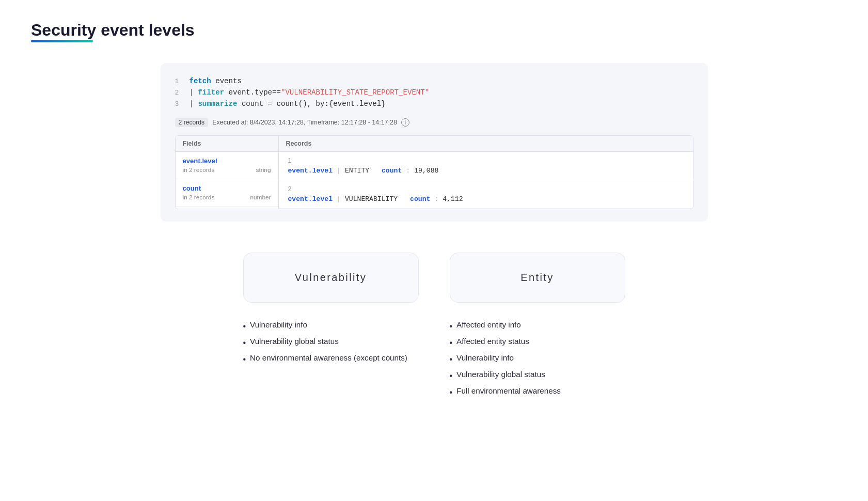 The image size is (868, 501). What do you see at coordinates (434, 92) in the screenshot?
I see `code-block: 1 fetch events 2 | filter event.type=="V…` at bounding box center [434, 92].